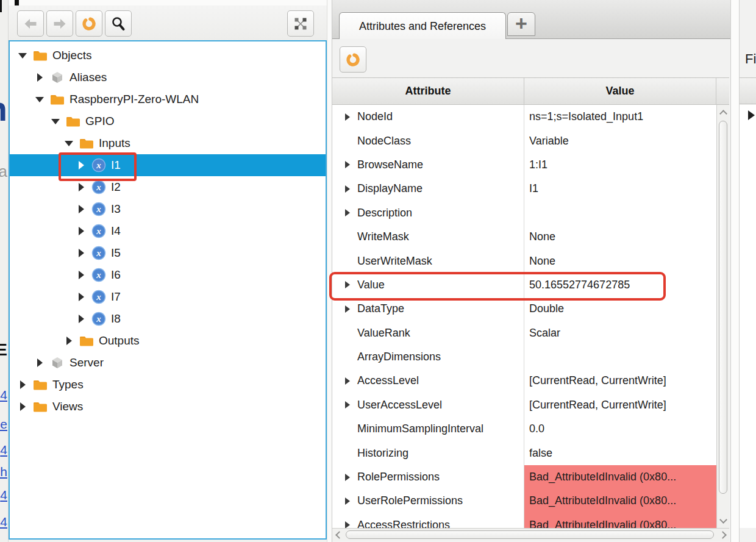 The width and height of the screenshot is (756, 542). What do you see at coordinates (530, 429) in the screenshot?
I see `attribute-row-minimumsamplinginterval: MinimumSamplingInterval0.0` at bounding box center [530, 429].